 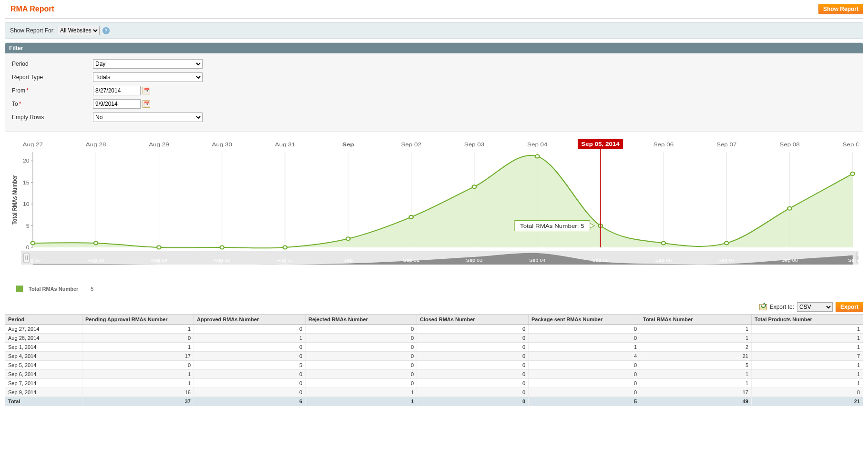 What do you see at coordinates (106, 31) in the screenshot?
I see `help-icon: ?` at bounding box center [106, 31].